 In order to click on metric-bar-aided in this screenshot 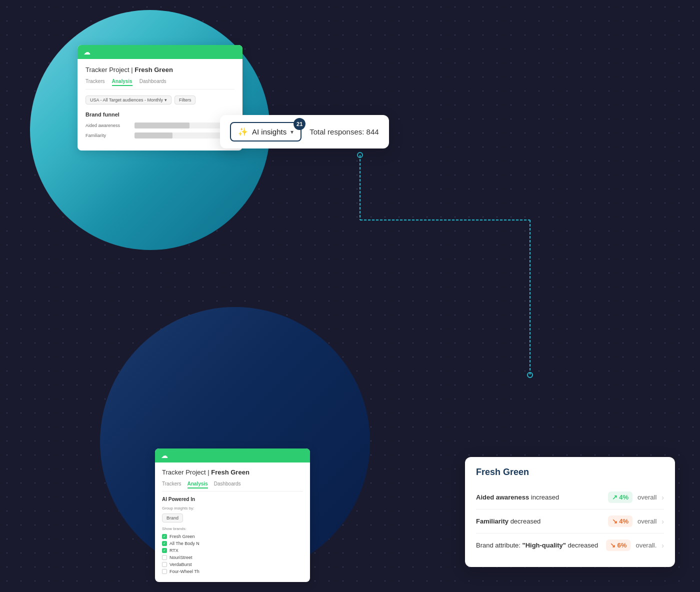, I will do `click(162, 126)`.